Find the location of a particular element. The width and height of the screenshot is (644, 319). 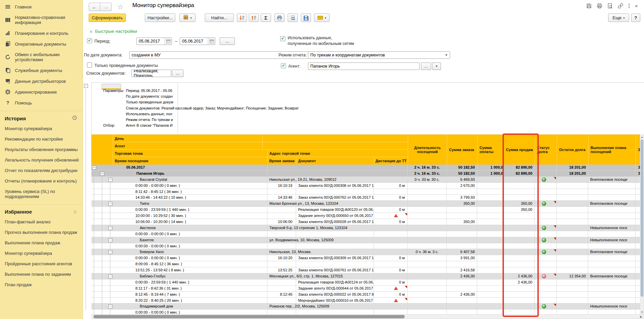

favorite-toggle-star-icon: ☆ is located at coordinates (120, 7).